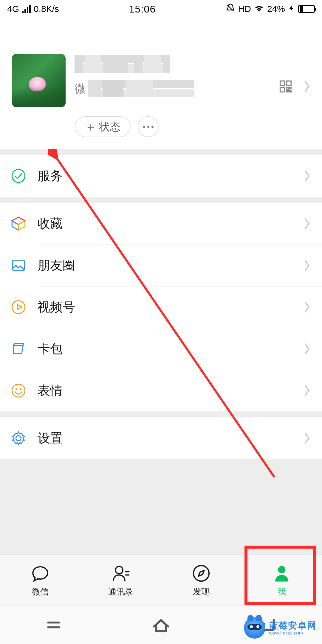 The height and width of the screenshot is (644, 322). Describe the element at coordinates (24, 224) in the screenshot. I see `cube-icon` at that location.